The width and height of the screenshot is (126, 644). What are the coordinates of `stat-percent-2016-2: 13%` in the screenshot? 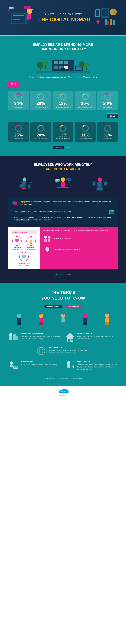 It's located at (63, 135).